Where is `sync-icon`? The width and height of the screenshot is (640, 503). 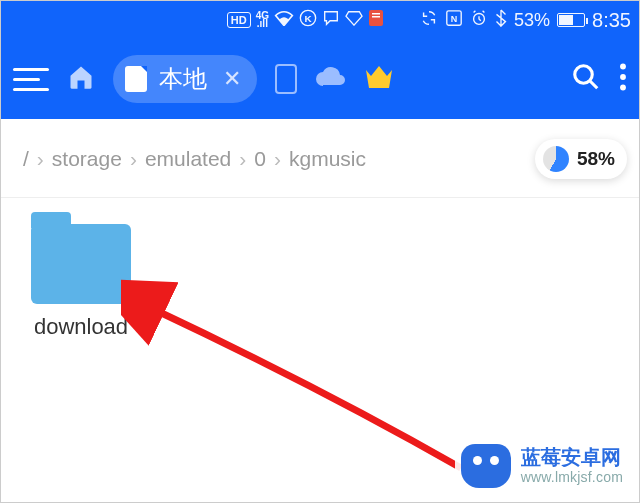
sync-icon is located at coordinates (429, 20).